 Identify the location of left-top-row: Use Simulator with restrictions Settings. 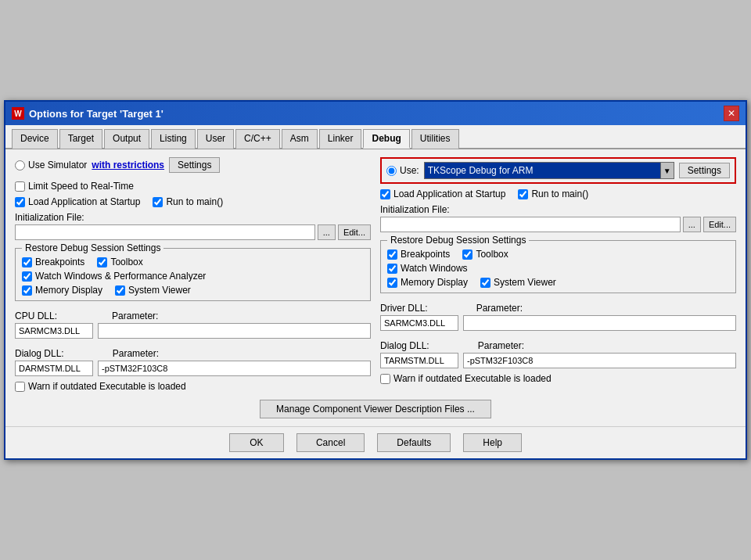
(192, 165).